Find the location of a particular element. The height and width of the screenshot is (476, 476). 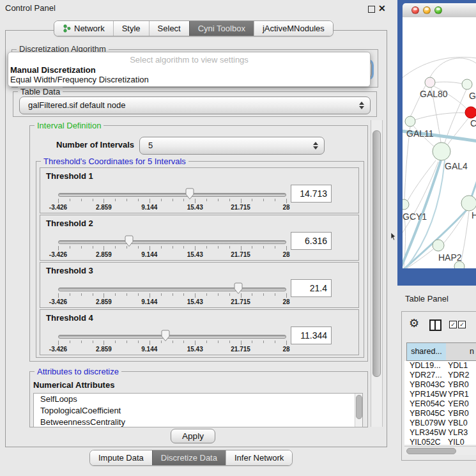

table-row: YBL079WYBL0 is located at coordinates (440, 423).